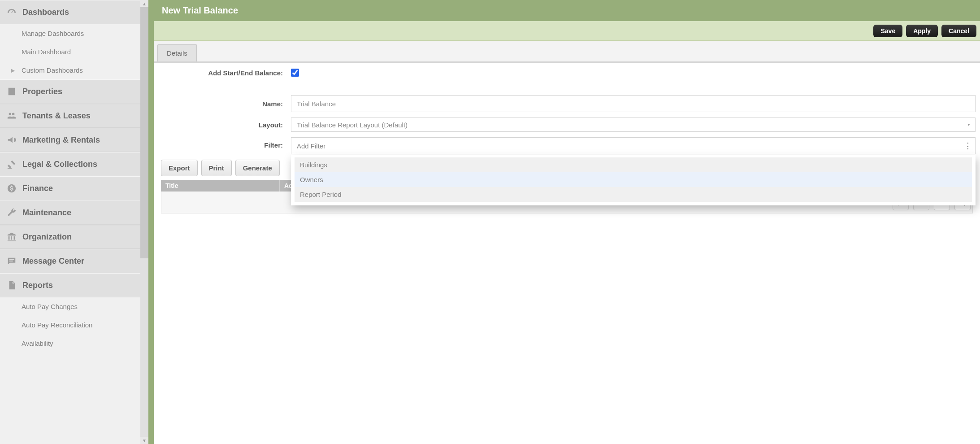 This screenshot has width=980, height=444. What do you see at coordinates (70, 285) in the screenshot?
I see `sidebar-section-reports: Reports` at bounding box center [70, 285].